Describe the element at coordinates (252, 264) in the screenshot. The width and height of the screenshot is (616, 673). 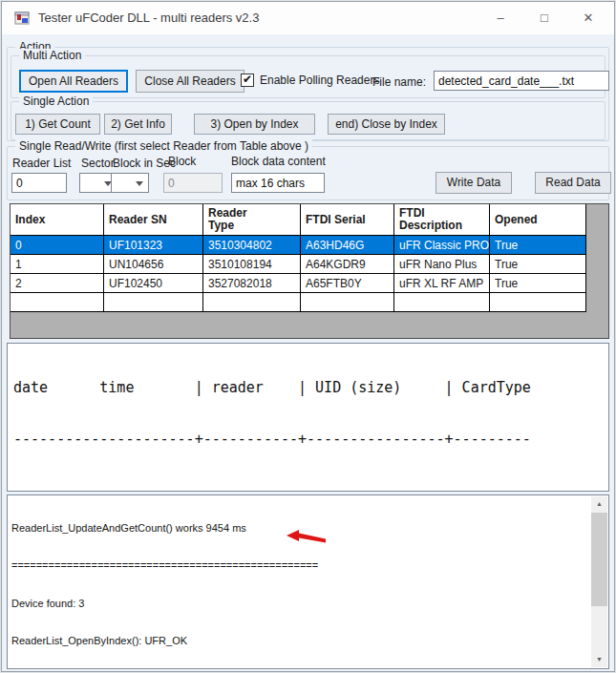
I see `table-cell: 3510108194` at that location.